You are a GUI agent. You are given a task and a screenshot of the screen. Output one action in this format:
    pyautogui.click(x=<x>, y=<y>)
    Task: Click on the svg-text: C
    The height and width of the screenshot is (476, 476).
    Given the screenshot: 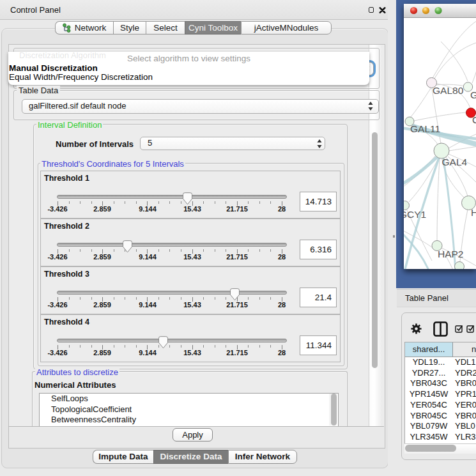 What is the action you would take?
    pyautogui.click(x=474, y=120)
    